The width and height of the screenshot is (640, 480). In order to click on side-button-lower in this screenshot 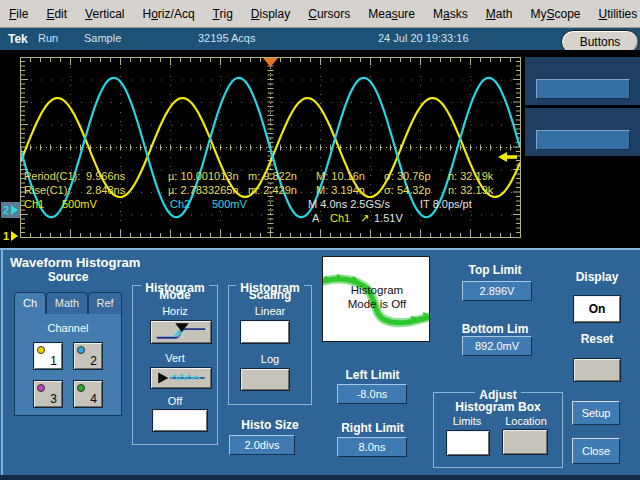, I will do `click(583, 140)`.